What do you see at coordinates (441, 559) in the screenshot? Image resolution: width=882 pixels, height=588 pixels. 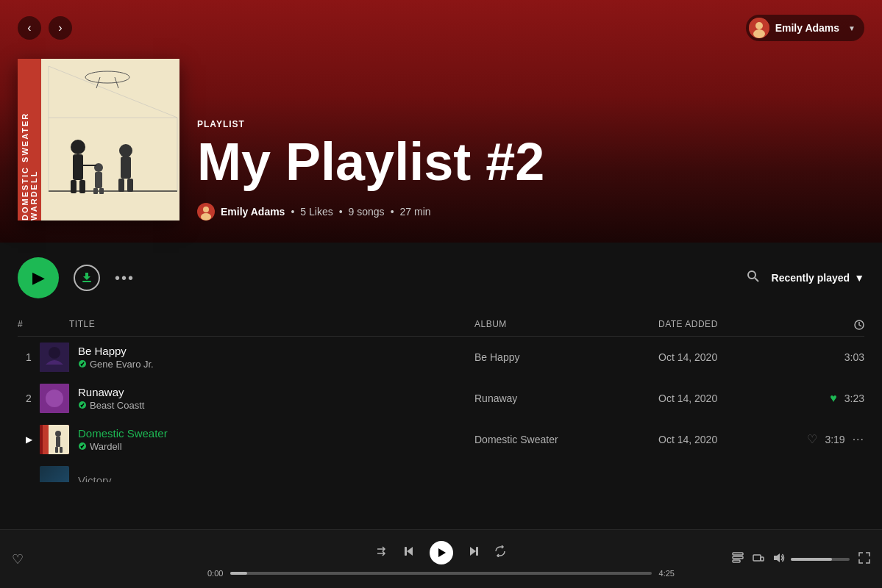 I see `player-center: 0:00 4:25` at bounding box center [441, 559].